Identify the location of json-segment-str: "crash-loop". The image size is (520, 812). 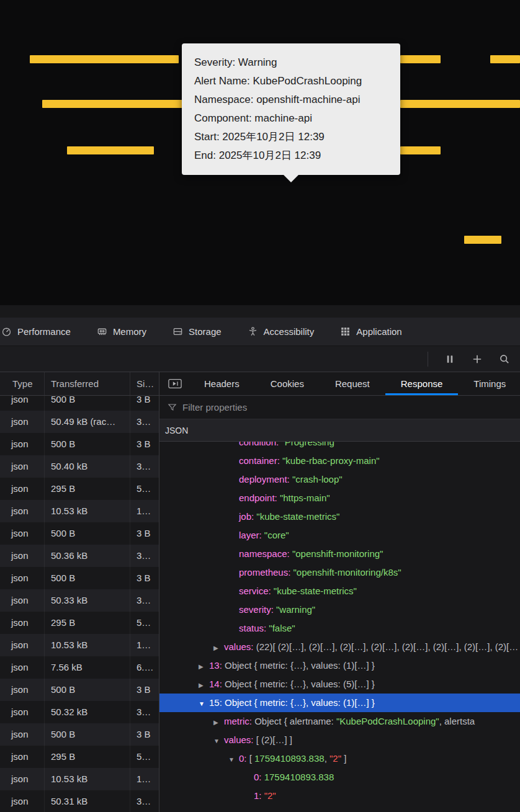
(318, 479).